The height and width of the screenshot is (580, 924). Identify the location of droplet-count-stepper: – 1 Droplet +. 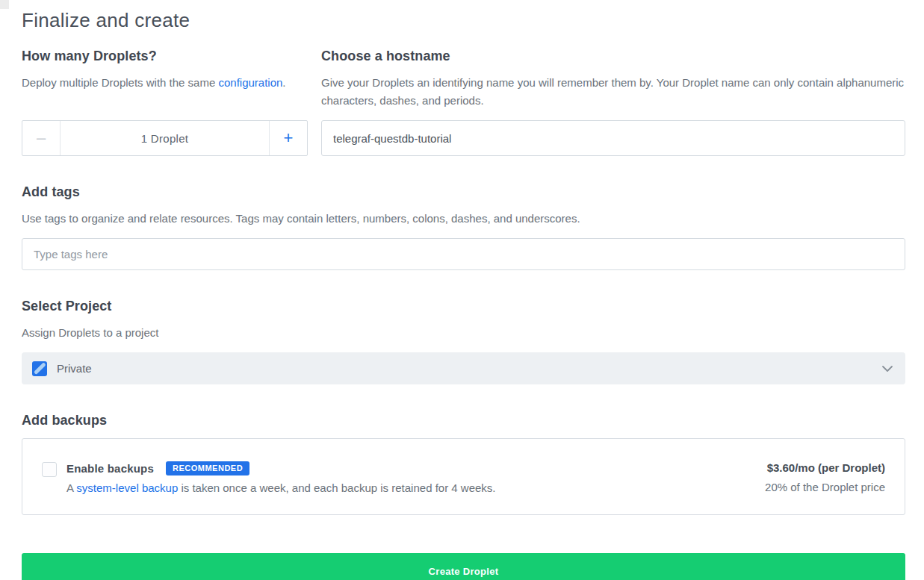
(164, 138).